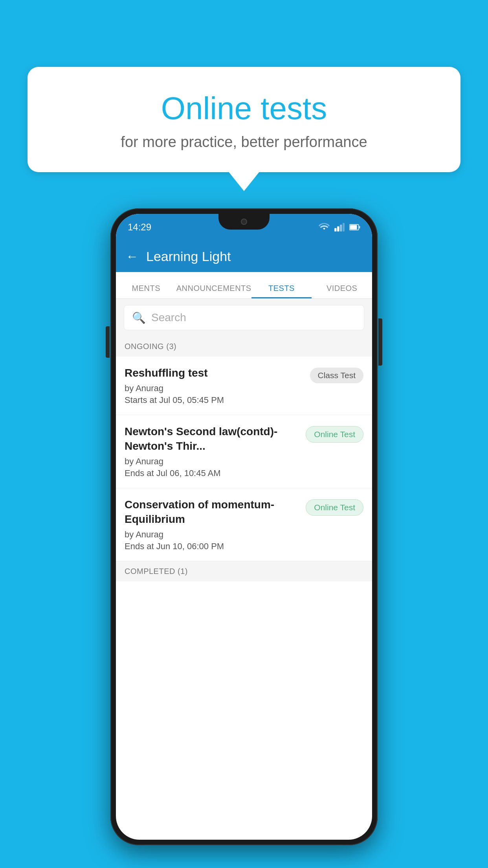 This screenshot has height=868, width=488. Describe the element at coordinates (213, 473) in the screenshot. I see `test-time: Ends at Jul 06, 10:45 AM` at that location.